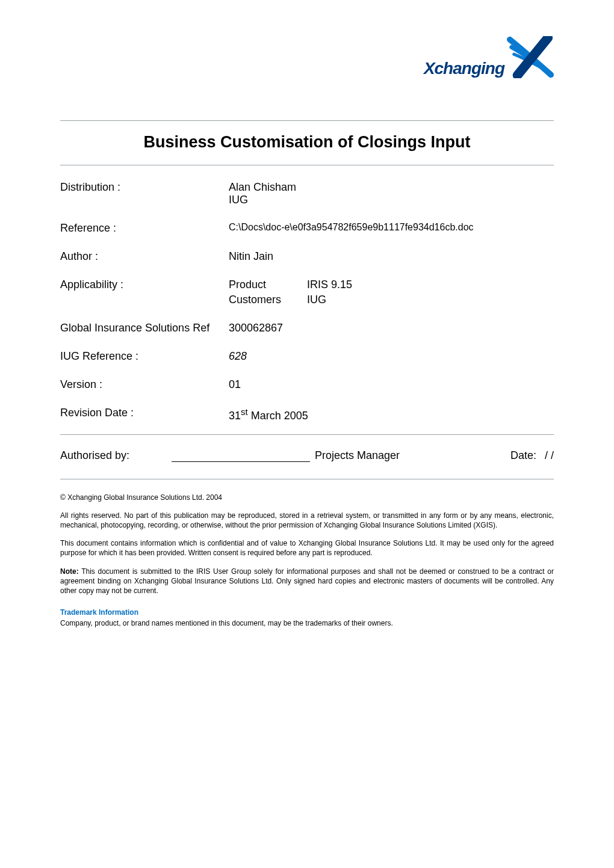 The image size is (614, 868). Describe the element at coordinates (235, 416) in the screenshot. I see `revision-day: 31` at that location.